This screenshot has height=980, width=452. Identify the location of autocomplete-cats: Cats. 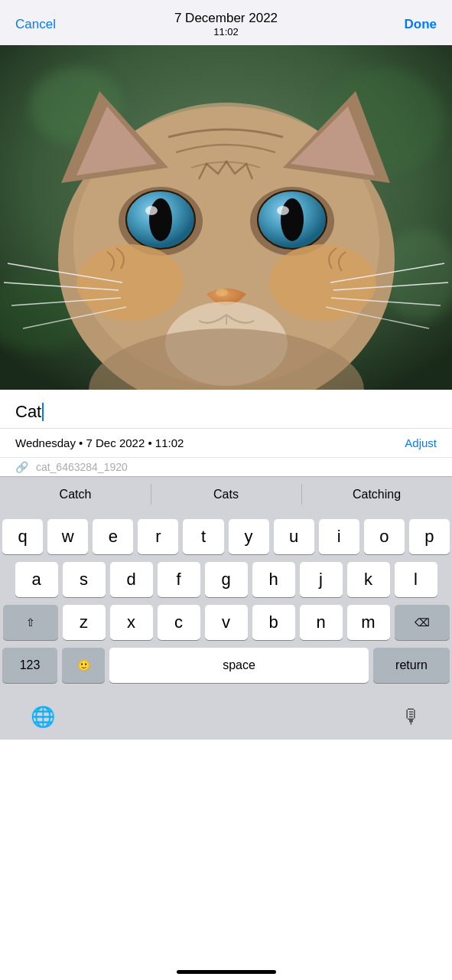
(226, 495).